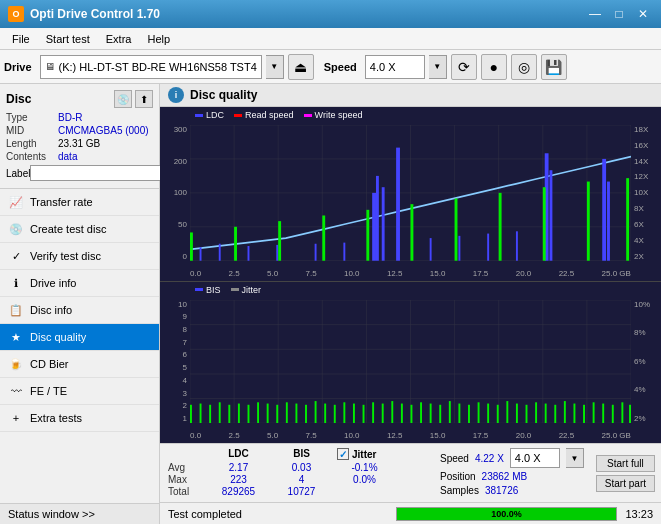 The width and height of the screenshot is (661, 524). What do you see at coordinates (395, 67) in the screenshot?
I see `speed-select: 4.0 X` at bounding box center [395, 67].